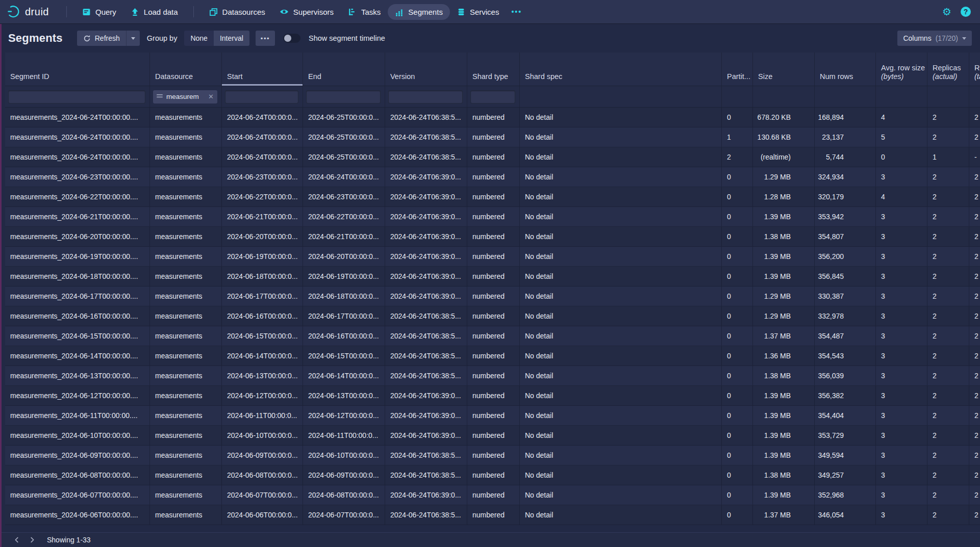  Describe the element at coordinates (845, 316) in the screenshot. I see `num-rows-cell: 332,978` at that location.